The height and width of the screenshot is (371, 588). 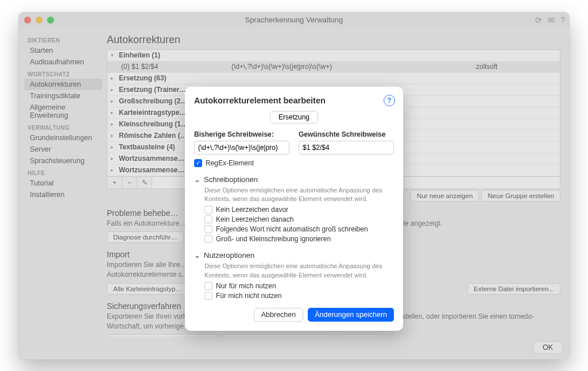 I want to click on tree-group: ▾Einheiten (1), so click(x=334, y=56).